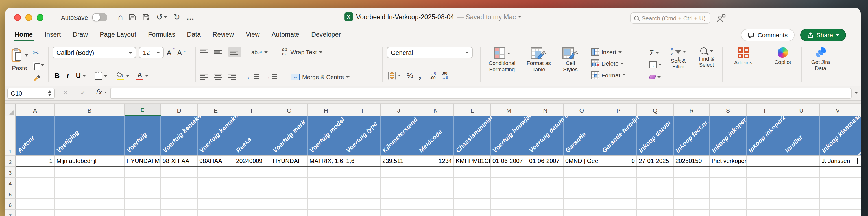 The width and height of the screenshot is (868, 216). Describe the element at coordinates (218, 77) in the screenshot. I see `align-center-button` at that location.